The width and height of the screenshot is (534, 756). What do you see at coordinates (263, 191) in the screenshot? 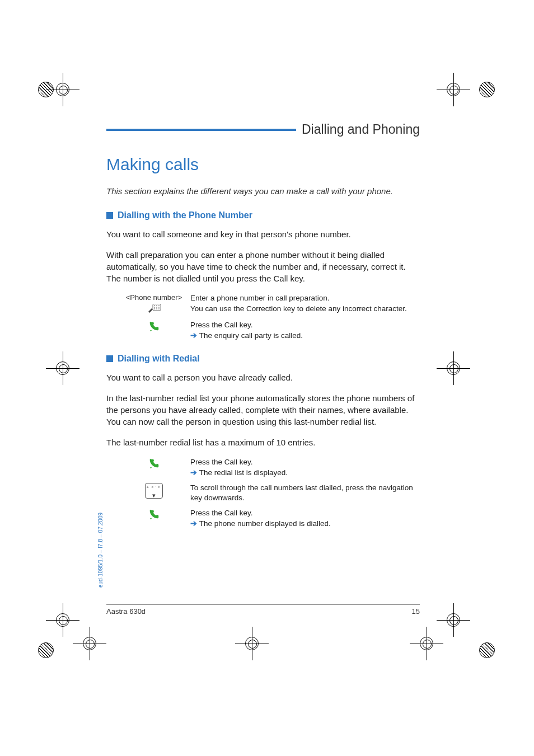
I see `intro-text: This section explains the different ways…` at bounding box center [263, 191].